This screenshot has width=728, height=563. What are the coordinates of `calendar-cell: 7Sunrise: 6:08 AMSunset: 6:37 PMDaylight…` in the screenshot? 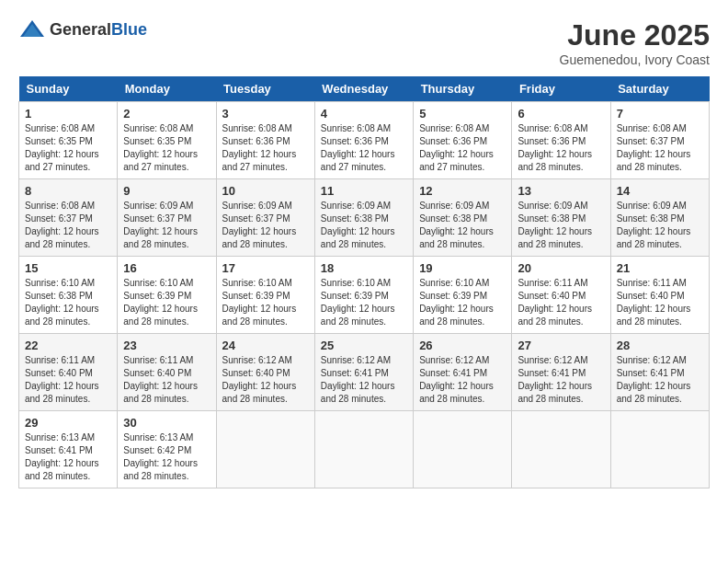 It's located at (660, 141).